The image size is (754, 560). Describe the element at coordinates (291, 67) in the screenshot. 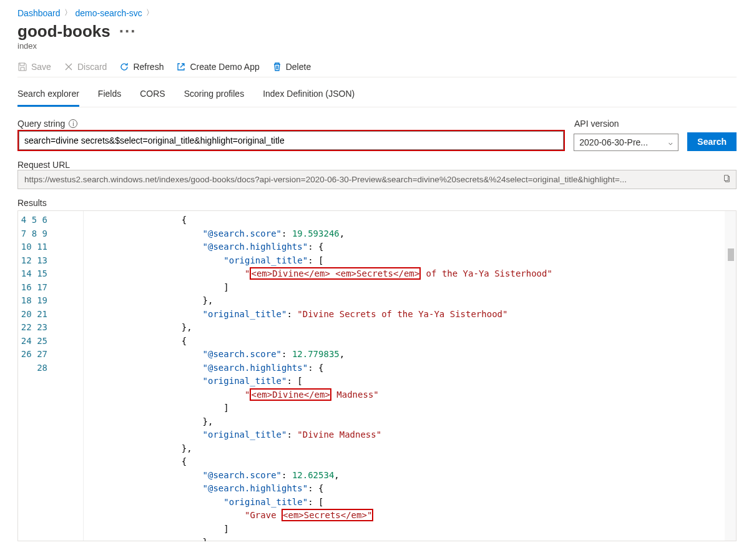

I see `delete-button: Delete` at that location.